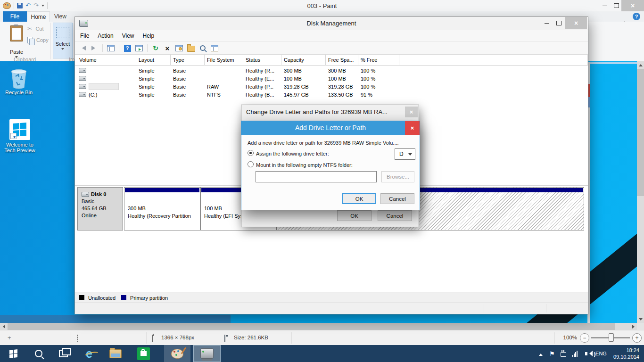 The width and height of the screenshot is (644, 362). Describe the element at coordinates (640, 192) in the screenshot. I see `canvas-vertical-scrollbar` at that location.